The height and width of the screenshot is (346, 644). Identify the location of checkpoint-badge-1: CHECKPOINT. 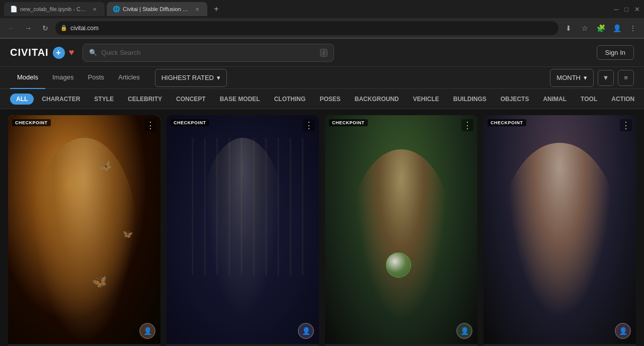
(31, 123).